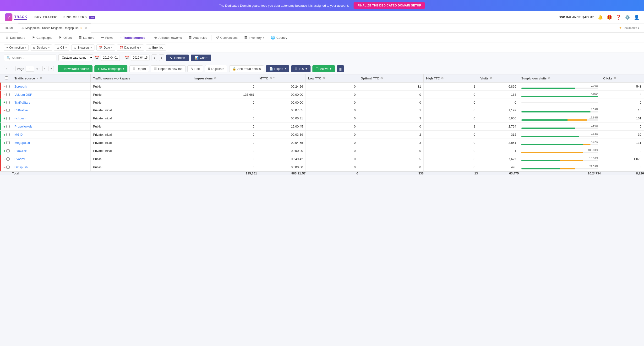  I want to click on col-workspace: Traffic source workspace, so click(141, 78).